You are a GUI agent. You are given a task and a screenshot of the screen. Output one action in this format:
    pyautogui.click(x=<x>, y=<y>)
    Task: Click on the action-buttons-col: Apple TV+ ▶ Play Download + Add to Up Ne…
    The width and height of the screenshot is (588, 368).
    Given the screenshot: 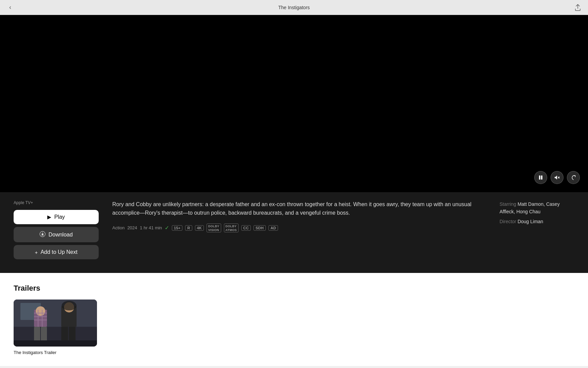 What is the action you would take?
    pyautogui.click(x=56, y=231)
    